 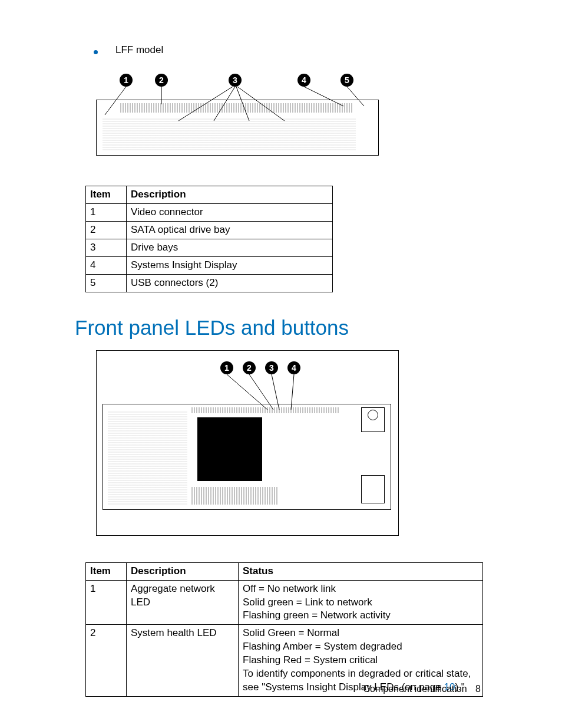 What do you see at coordinates (139, 50) in the screenshot?
I see `bullet-text: LFF model` at bounding box center [139, 50].